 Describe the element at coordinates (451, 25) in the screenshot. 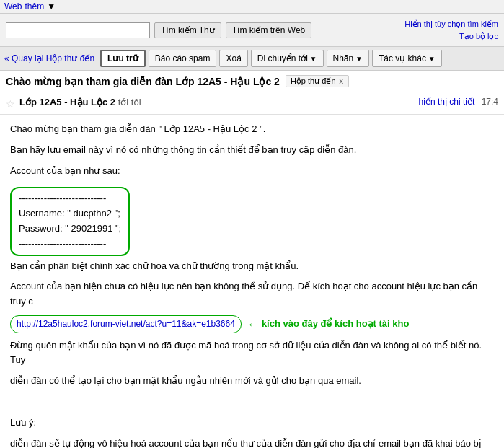

I see `search-options-link: Hiển thị tùy chọn tìm kiếm` at that location.